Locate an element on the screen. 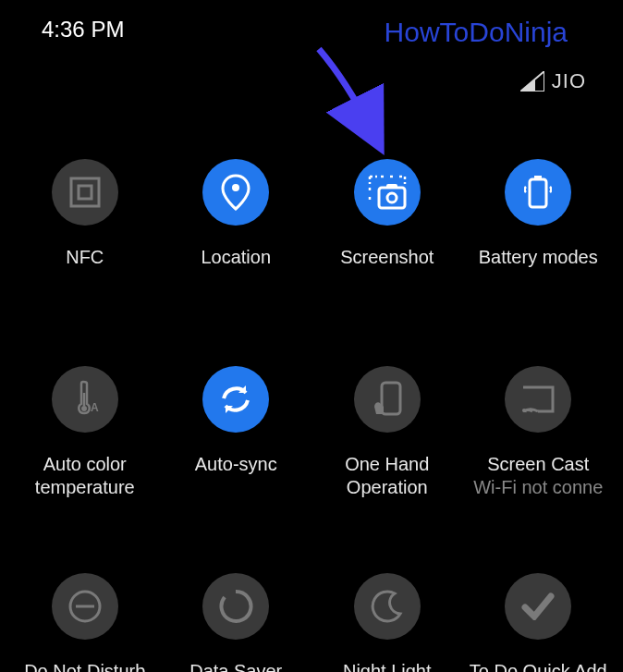 The image size is (623, 672). carrier-label: JIO is located at coordinates (569, 81).